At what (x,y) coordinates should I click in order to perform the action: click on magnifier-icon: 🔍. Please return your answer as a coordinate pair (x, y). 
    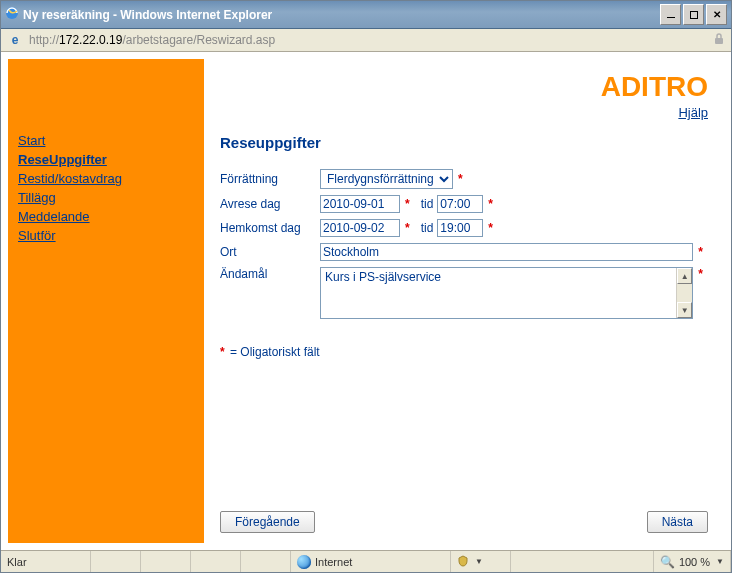
    Looking at the image, I should click on (668, 562).